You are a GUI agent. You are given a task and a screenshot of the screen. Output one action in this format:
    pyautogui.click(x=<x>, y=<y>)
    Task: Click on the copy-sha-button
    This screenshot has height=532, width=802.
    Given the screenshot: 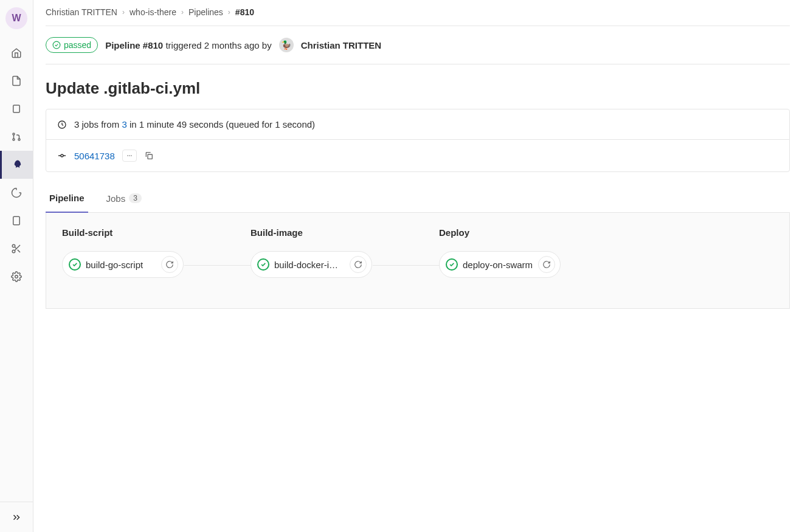 What is the action you would take?
    pyautogui.click(x=149, y=156)
    